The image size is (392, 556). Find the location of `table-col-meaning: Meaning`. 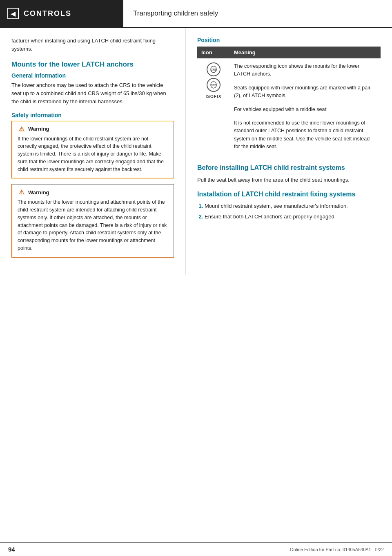

table-col-meaning: Meaning is located at coordinates (305, 52).